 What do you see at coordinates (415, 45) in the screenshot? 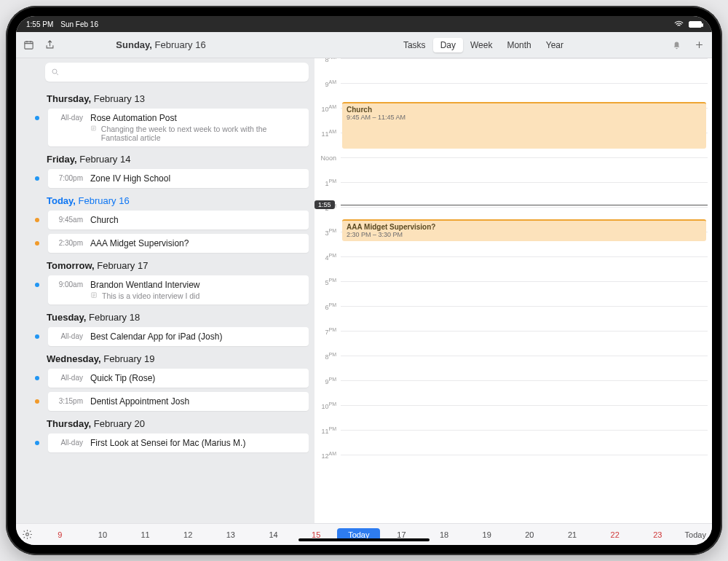
I see `view-tab-tasks: Tasks` at bounding box center [415, 45].